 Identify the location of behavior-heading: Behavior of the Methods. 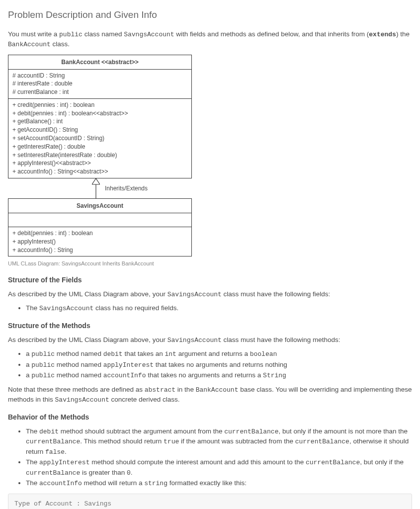
(210, 418).